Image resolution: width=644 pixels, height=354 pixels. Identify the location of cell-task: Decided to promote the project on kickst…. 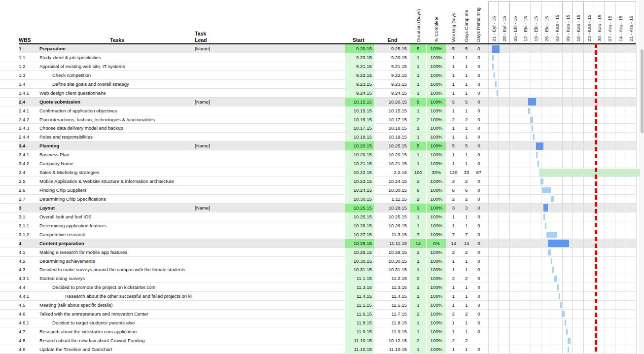
(122, 287).